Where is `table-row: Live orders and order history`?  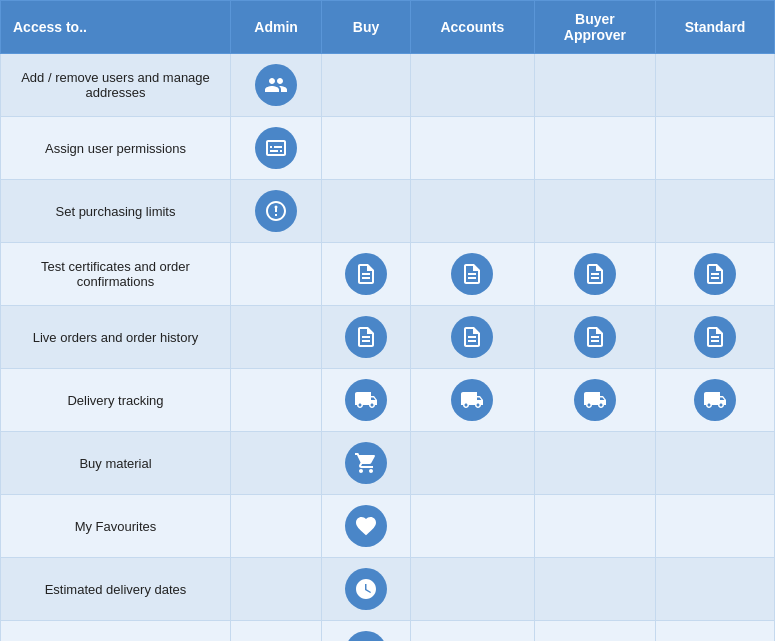
table-row: Live orders and order history is located at coordinates (388, 338).